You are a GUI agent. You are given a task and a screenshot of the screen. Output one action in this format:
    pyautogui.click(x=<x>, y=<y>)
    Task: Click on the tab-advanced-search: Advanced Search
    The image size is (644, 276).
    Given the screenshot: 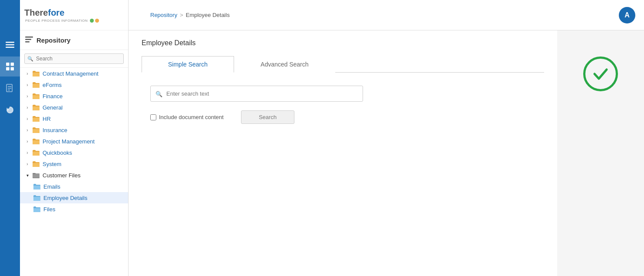 What is the action you would take?
    pyautogui.click(x=285, y=64)
    